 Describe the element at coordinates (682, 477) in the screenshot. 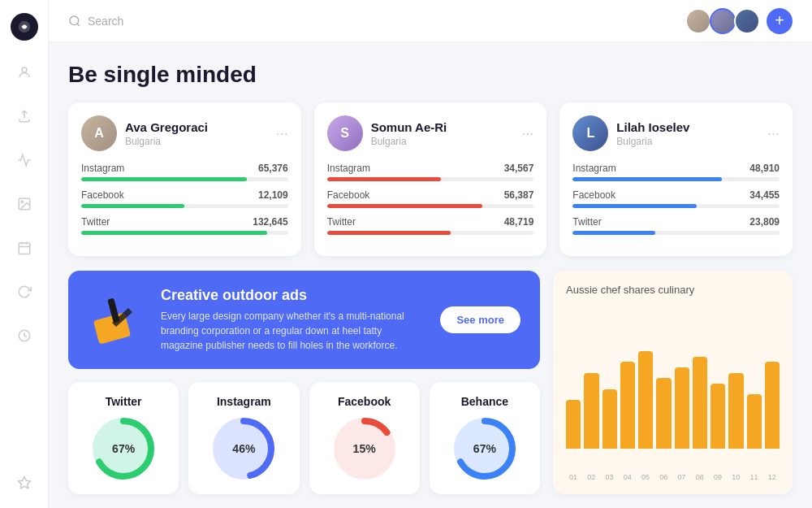

I see `chart-label: 07` at that location.